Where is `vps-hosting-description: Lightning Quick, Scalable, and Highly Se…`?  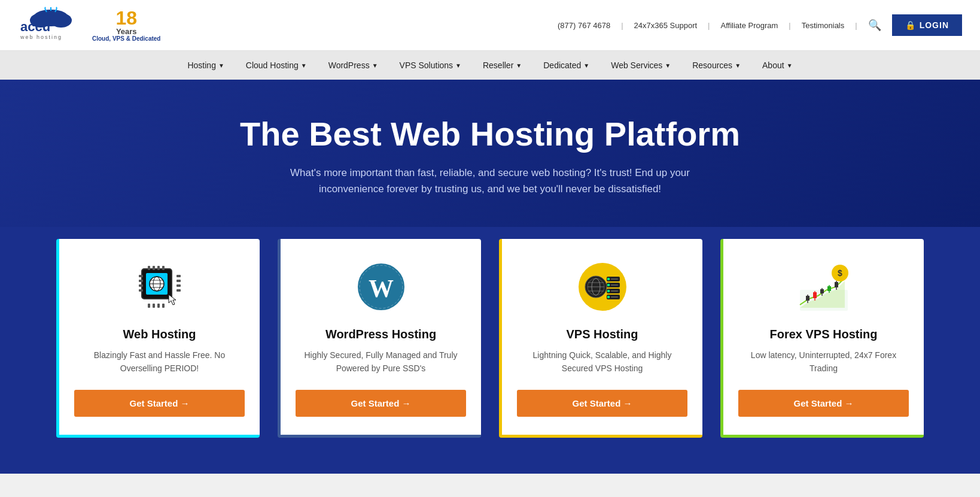 vps-hosting-description: Lightning Quick, Scalable, and Highly Se… is located at coordinates (602, 362).